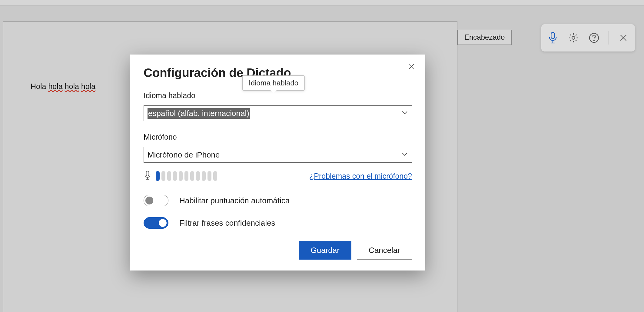 This screenshot has height=312, width=644. I want to click on paragraph-style-dropdown: Encabezado, so click(485, 37).